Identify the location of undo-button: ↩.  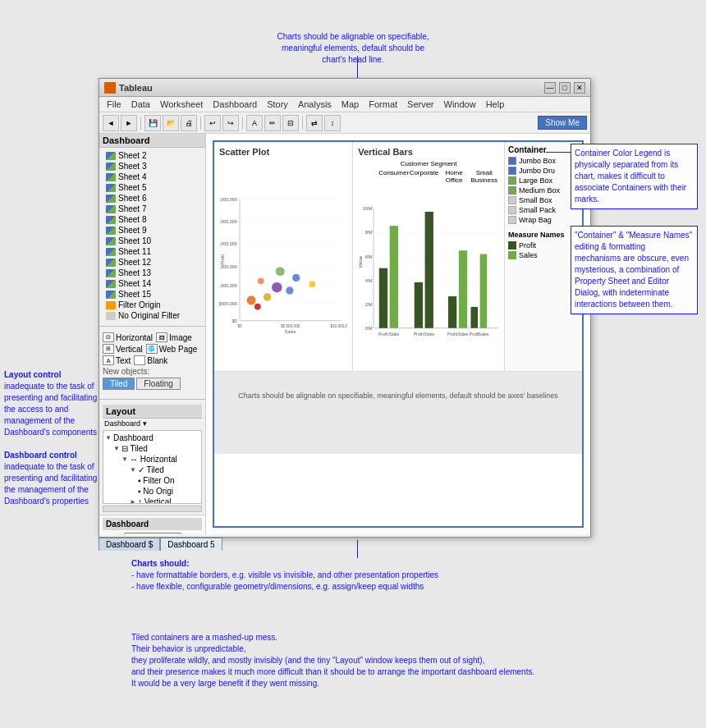
(213, 123).